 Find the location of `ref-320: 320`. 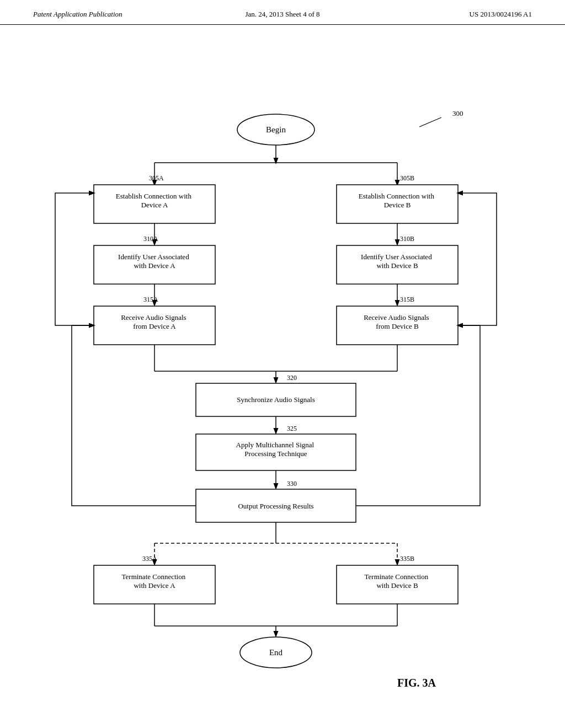

ref-320: 320 is located at coordinates (292, 378).